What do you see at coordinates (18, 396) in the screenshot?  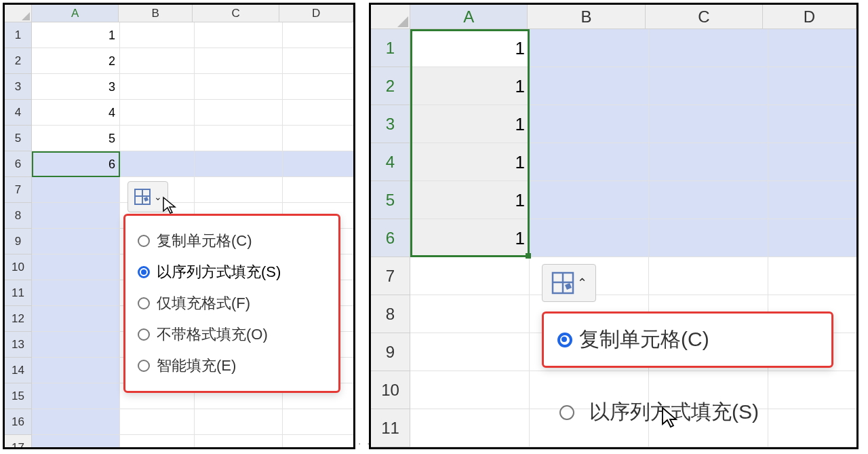 I see `row-header-15: 15` at bounding box center [18, 396].